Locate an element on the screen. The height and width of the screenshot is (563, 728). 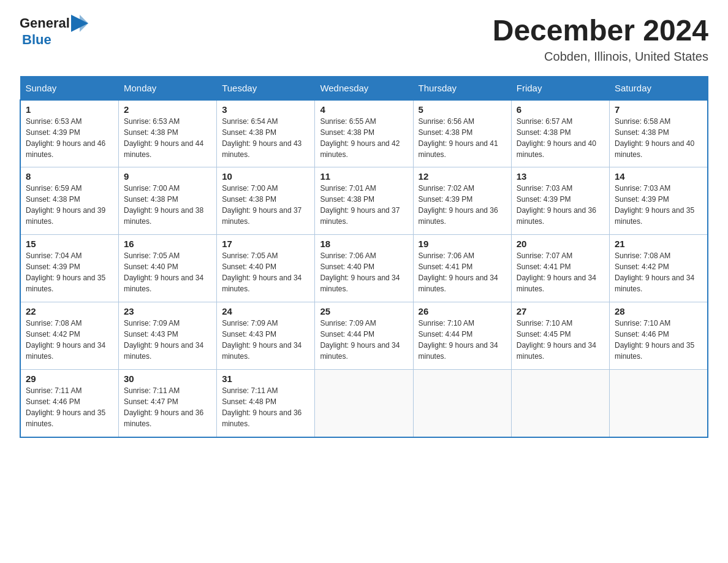
title-block: December 2024 Cobden, Illinois, United S… is located at coordinates (601, 39).